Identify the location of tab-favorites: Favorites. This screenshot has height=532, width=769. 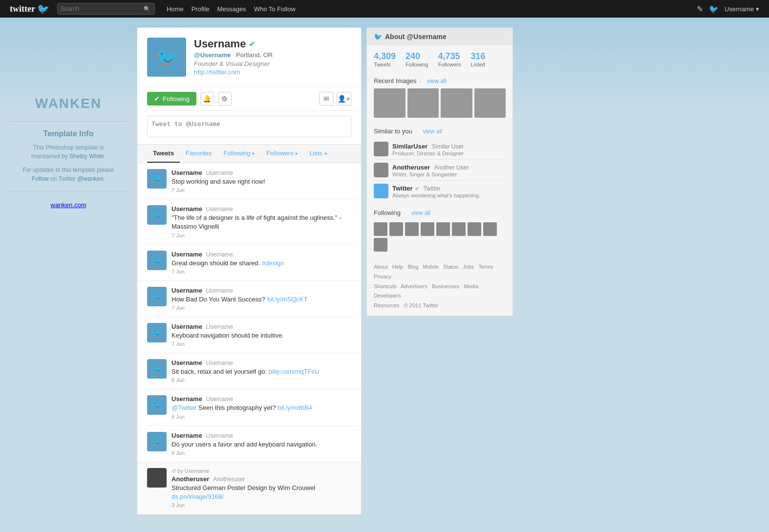
(198, 153).